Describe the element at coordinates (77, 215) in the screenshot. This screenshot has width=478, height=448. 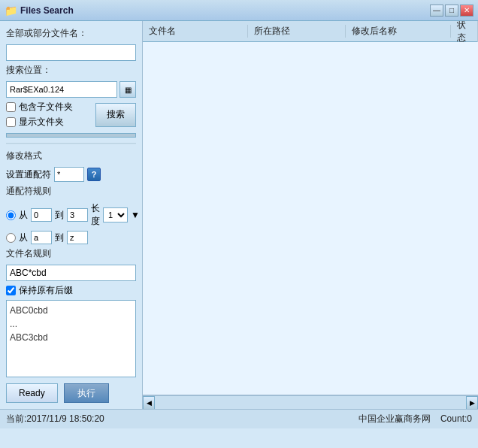
I see `to-input` at that location.